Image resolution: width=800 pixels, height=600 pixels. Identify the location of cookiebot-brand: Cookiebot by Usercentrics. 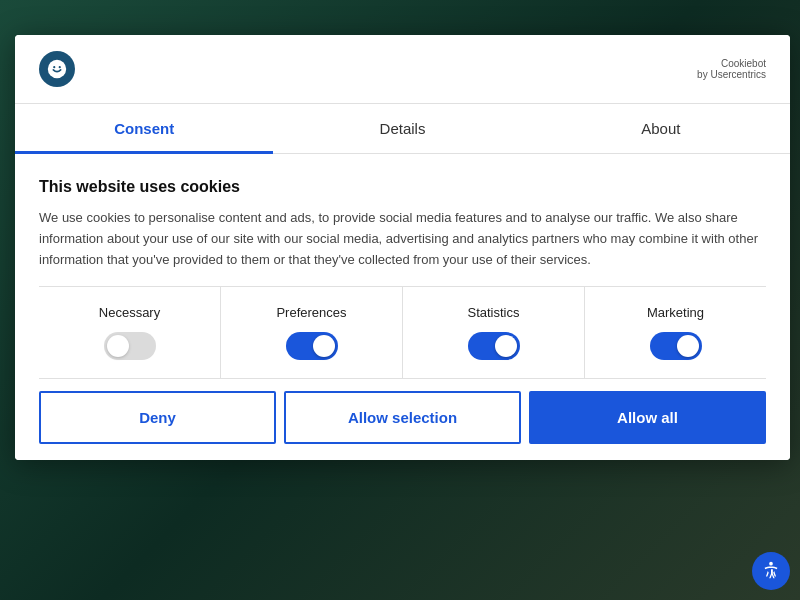
(732, 69).